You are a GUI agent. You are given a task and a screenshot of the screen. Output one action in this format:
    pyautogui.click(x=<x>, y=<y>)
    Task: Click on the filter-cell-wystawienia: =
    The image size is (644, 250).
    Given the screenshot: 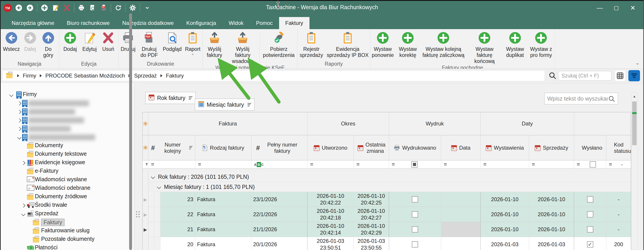 What is the action you would take?
    pyautogui.click(x=505, y=164)
    